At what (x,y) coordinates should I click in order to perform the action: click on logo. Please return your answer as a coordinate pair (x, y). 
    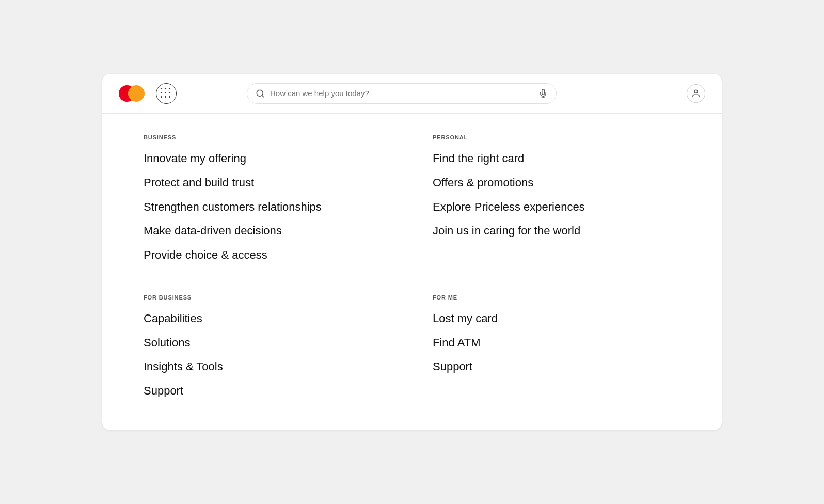
    Looking at the image, I should click on (132, 93).